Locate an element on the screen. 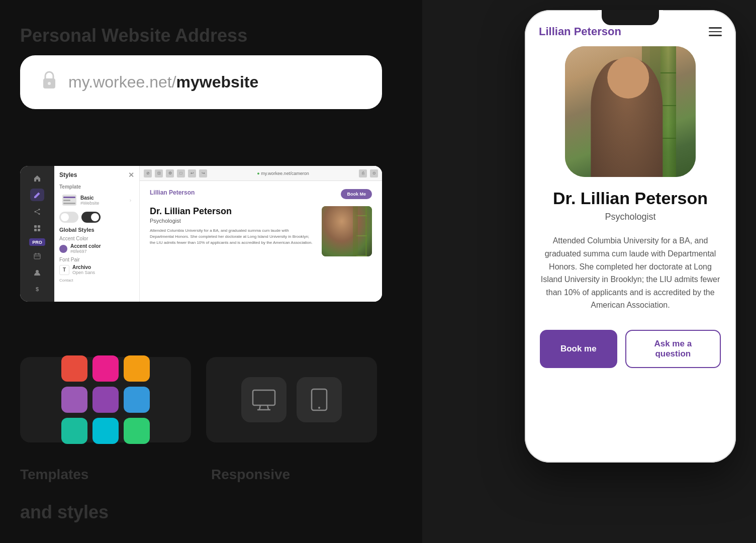  phone-book-me-button: Book me is located at coordinates (579, 349).